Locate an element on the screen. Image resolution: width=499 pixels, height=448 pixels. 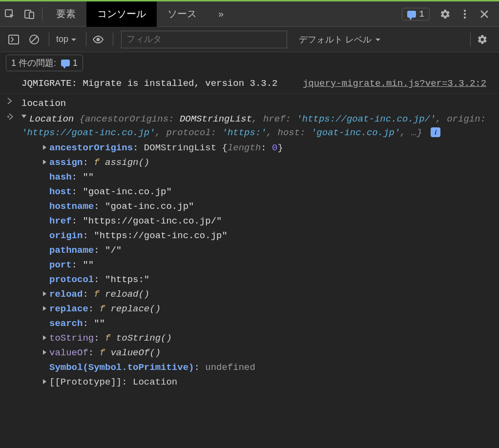
console-settings-button is located at coordinates (482, 40).